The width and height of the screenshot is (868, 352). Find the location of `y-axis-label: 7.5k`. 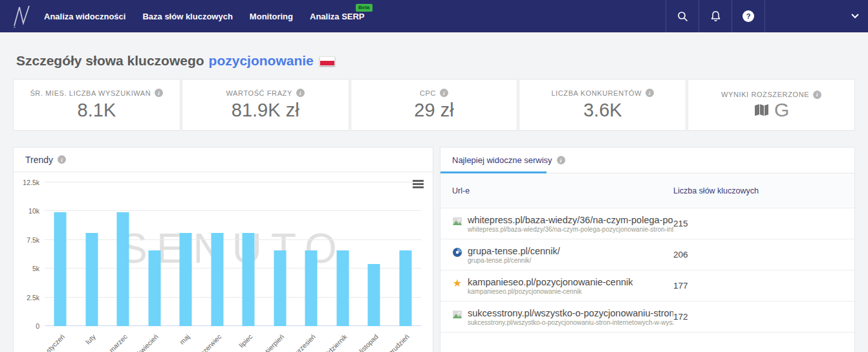

y-axis-label: 7.5k is located at coordinates (33, 240).